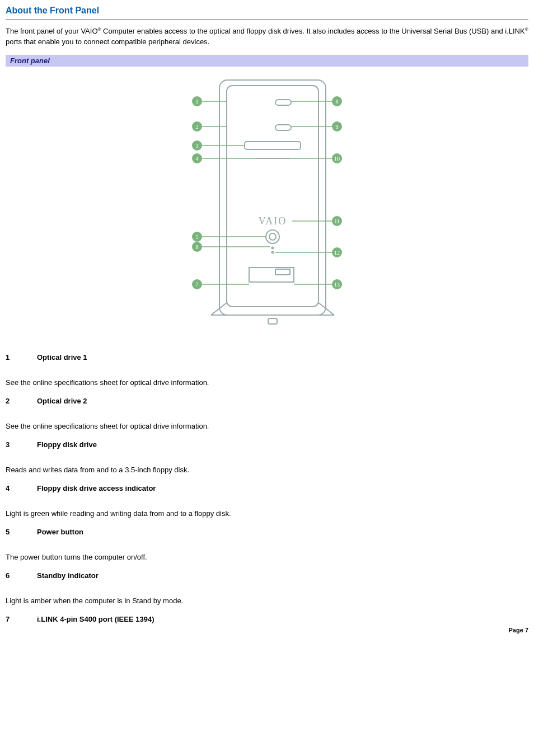  I want to click on intro-text-c: ports that enable you to connect compati…, so click(107, 41).